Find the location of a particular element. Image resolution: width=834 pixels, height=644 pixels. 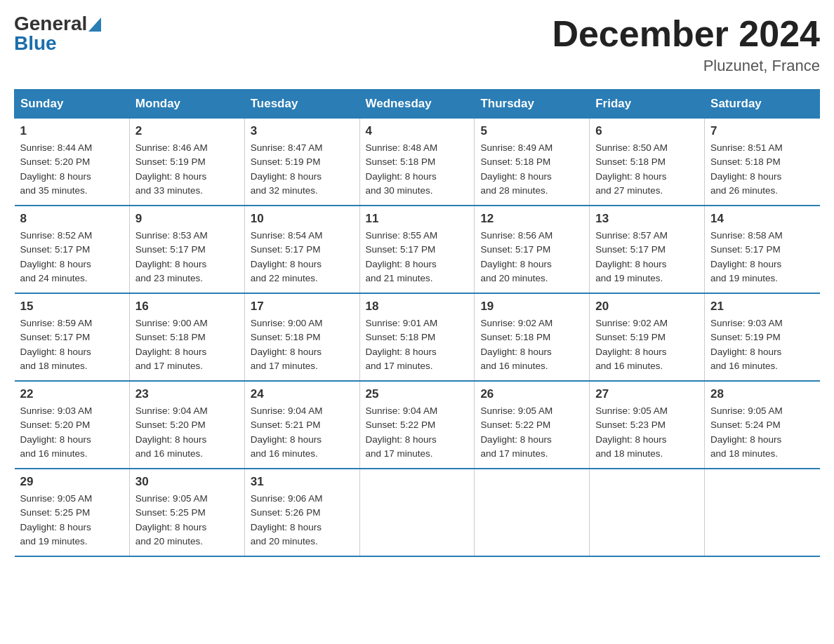

calendar-cell: 6 Sunrise: 8:50 AM Sunset: 5:18 PM Dayli… is located at coordinates (647, 163).